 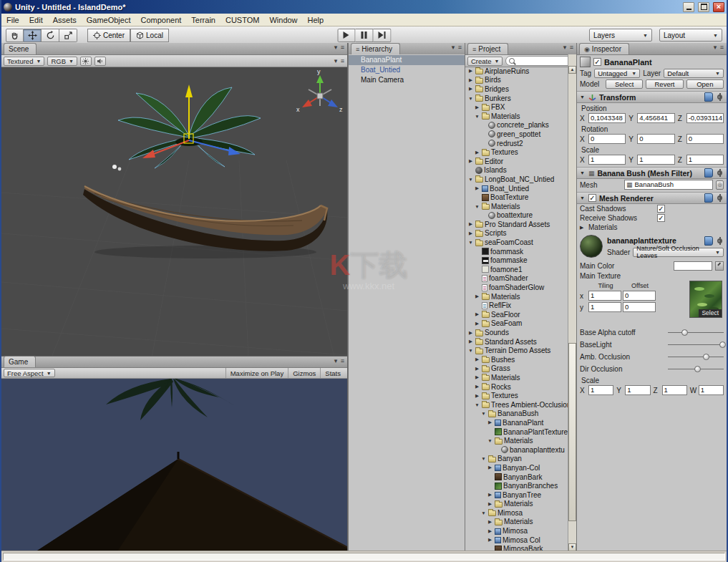 I want to click on project-tree-item: BoatTexture, so click(x=517, y=198).